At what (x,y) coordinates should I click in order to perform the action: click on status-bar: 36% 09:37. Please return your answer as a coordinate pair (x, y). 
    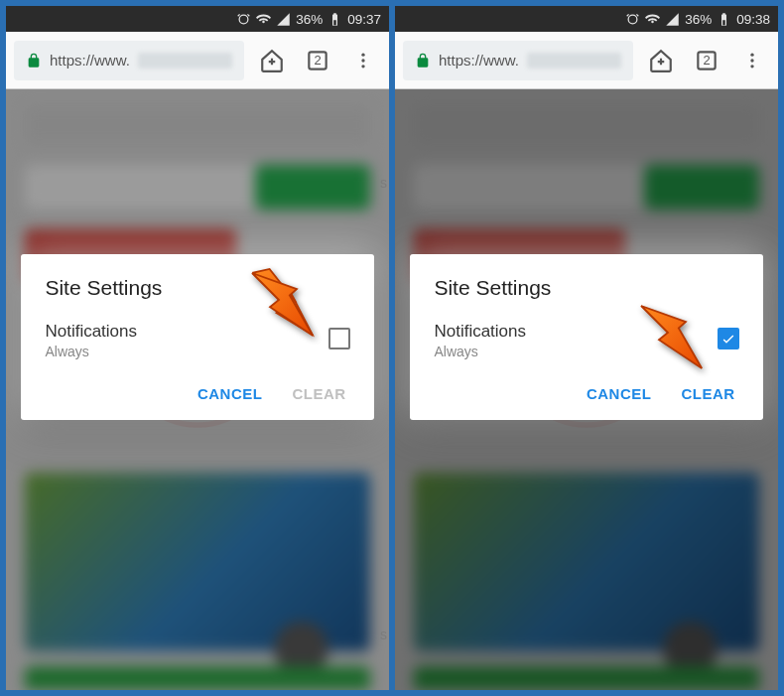
    Looking at the image, I should click on (197, 19).